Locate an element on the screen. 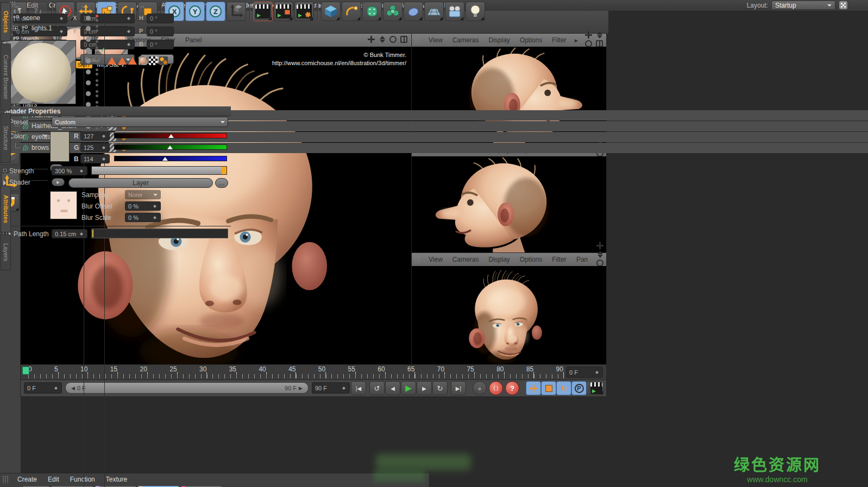  layout-value: Startup is located at coordinates (785, 5).